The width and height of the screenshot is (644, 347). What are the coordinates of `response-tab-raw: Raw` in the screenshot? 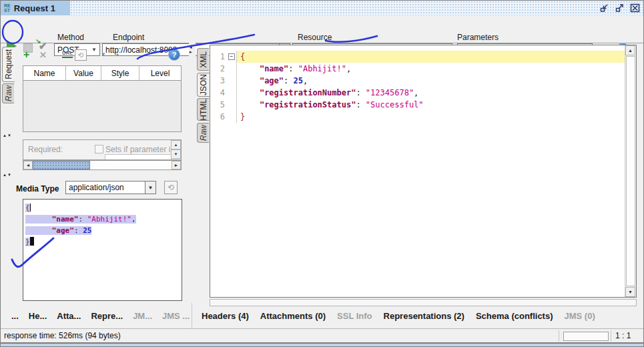 It's located at (203, 133).